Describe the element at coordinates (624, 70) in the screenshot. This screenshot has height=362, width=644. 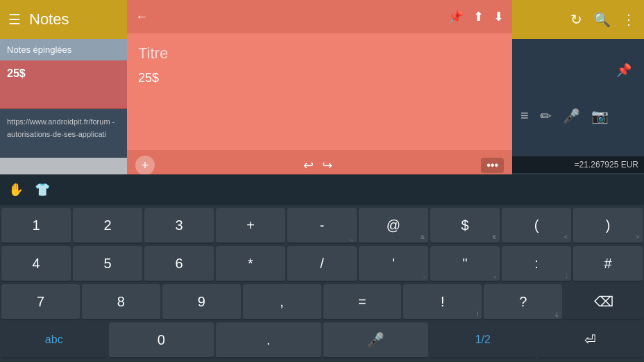
I see `pin-badge: 📌` at that location.